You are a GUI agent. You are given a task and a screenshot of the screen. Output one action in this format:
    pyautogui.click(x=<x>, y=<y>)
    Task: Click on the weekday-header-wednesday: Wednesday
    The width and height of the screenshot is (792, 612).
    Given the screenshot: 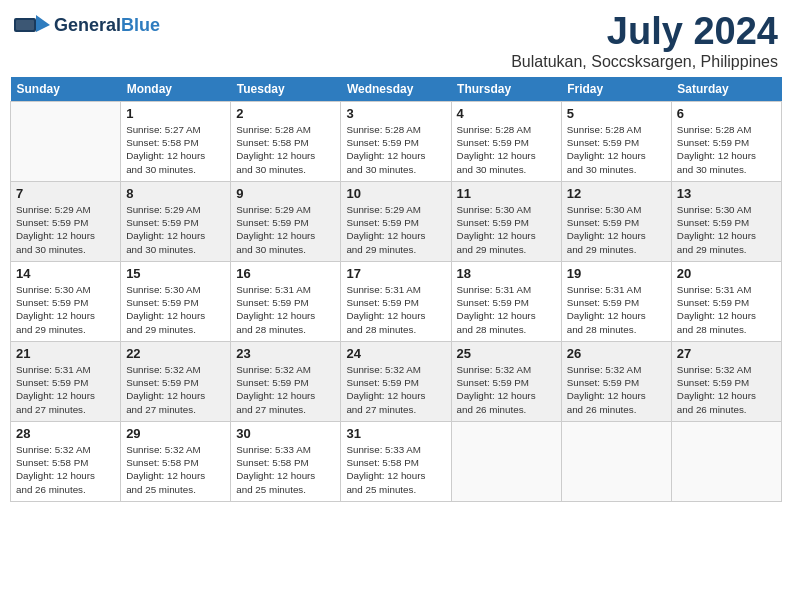 What is the action you would take?
    pyautogui.click(x=396, y=90)
    